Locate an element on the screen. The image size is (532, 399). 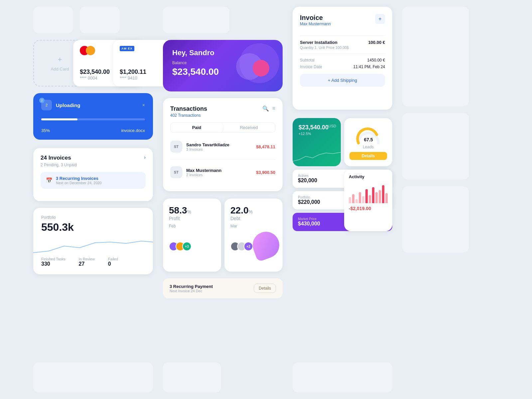
upload-icon: 2 2 is located at coordinates (47, 105).